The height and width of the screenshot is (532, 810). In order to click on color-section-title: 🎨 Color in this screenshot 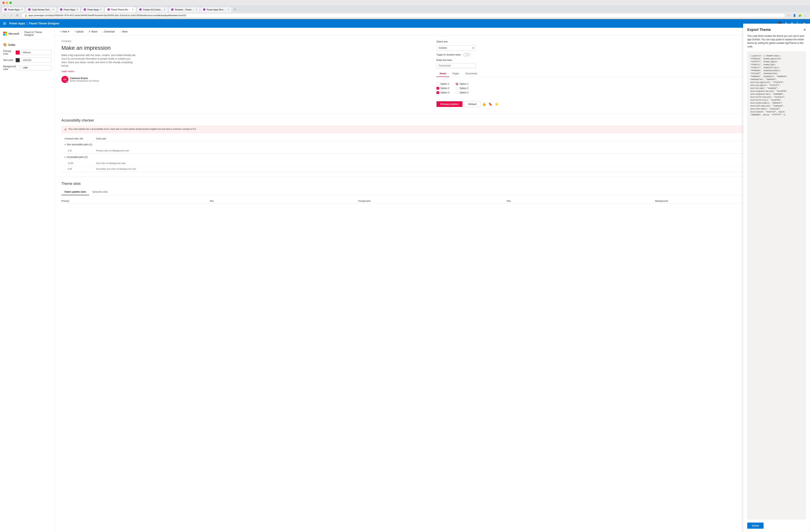, I will do `click(27, 45)`.